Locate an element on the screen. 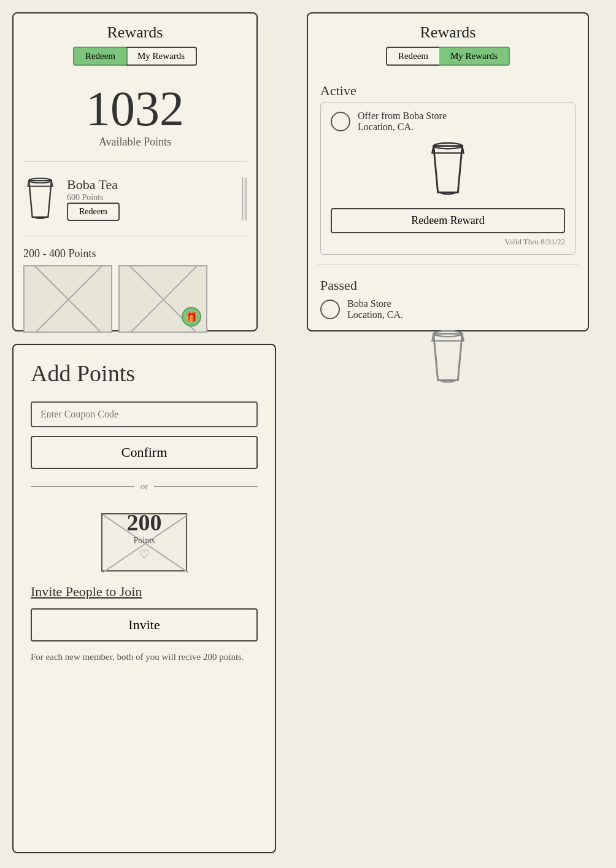 The height and width of the screenshot is (868, 616). valid-text: Valid Thru 8/31/22 is located at coordinates (448, 242).